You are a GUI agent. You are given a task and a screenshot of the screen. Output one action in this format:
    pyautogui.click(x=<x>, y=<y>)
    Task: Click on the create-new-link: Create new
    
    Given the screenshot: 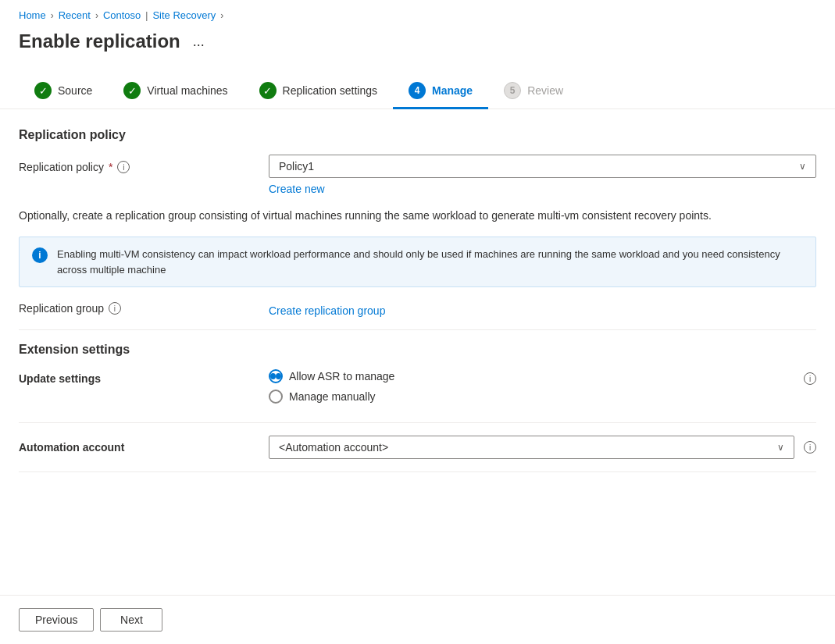 What is the action you would take?
    pyautogui.click(x=297, y=189)
    